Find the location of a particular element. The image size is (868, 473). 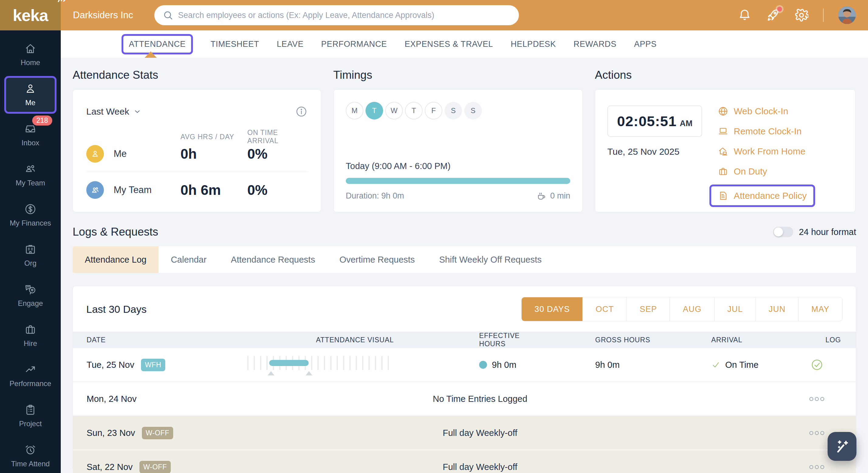

tab-shift-weekly-off-requests: Shift Weekly Off Requests is located at coordinates (490, 260).